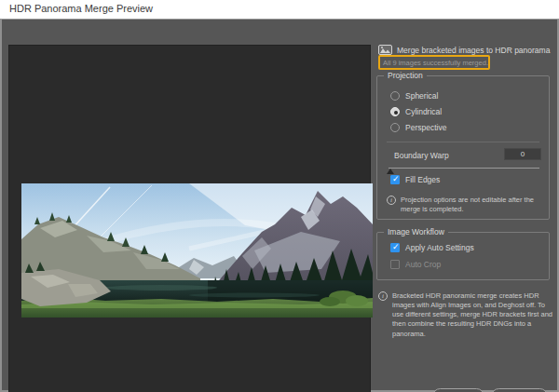 The height and width of the screenshot is (392, 559). Describe the element at coordinates (440, 248) in the screenshot. I see `apply-auto-settings-label: Apply Auto Settings` at that location.